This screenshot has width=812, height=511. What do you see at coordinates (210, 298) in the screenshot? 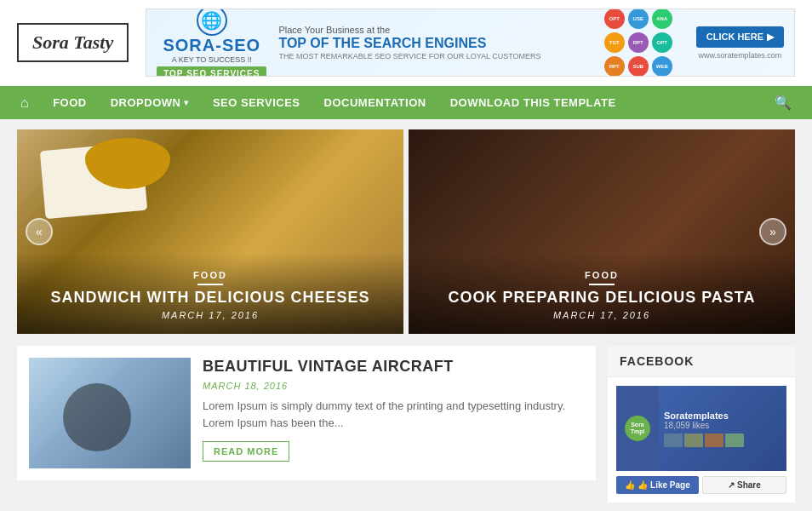
I see `slide-1-title: SANDWICH WITH DELICIOUS CHEESES` at bounding box center [210, 298].